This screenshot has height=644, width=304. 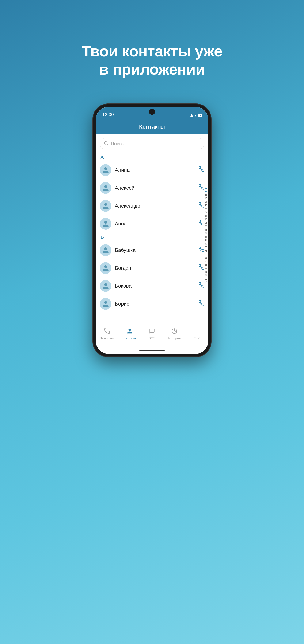 What do you see at coordinates (155, 206) in the screenshot?
I see `contact-name: Александр` at bounding box center [155, 206].